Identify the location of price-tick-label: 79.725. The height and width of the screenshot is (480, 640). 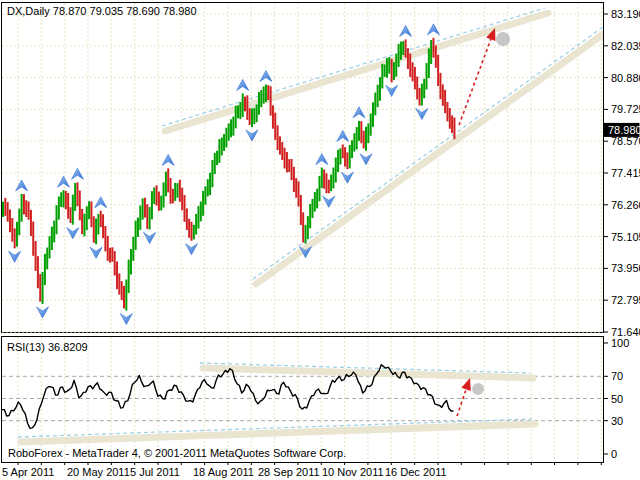
(626, 109).